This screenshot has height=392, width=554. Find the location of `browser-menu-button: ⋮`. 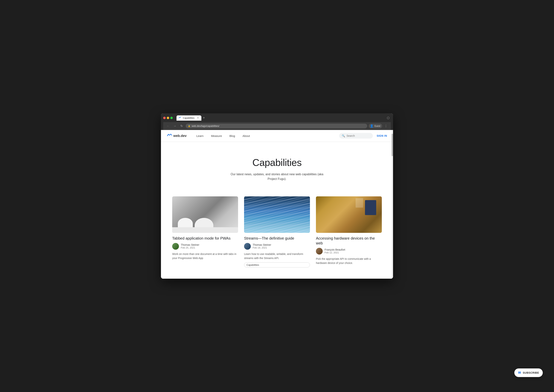

browser-menu-button: ⋮ is located at coordinates (386, 126).